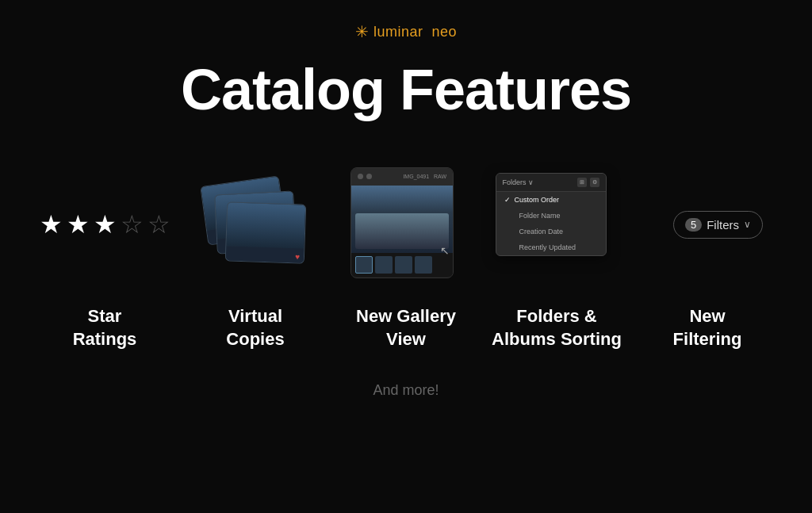  Describe the element at coordinates (693, 225) in the screenshot. I see `filter-count-badge: 5` at that location.